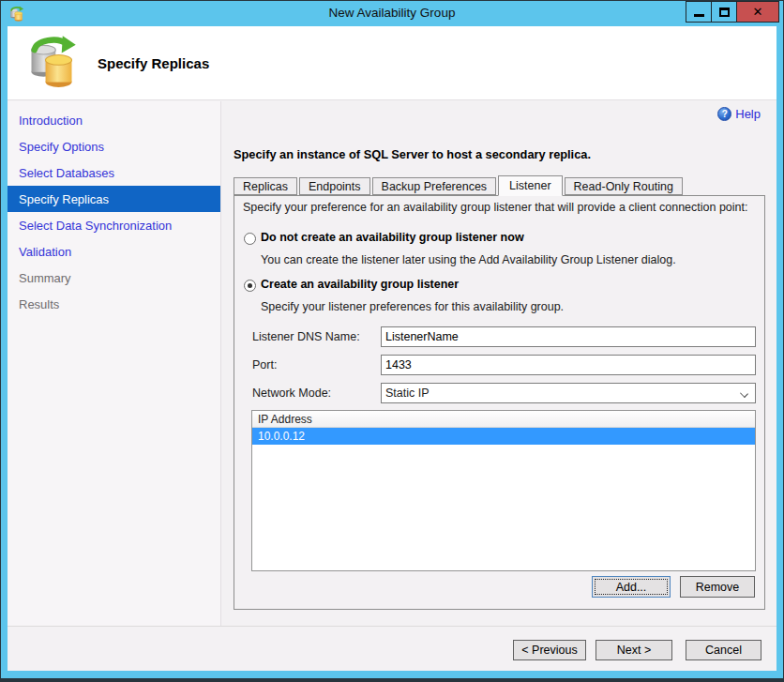  Describe the element at coordinates (724, 650) in the screenshot. I see `cancel-button: Cancel` at that location.